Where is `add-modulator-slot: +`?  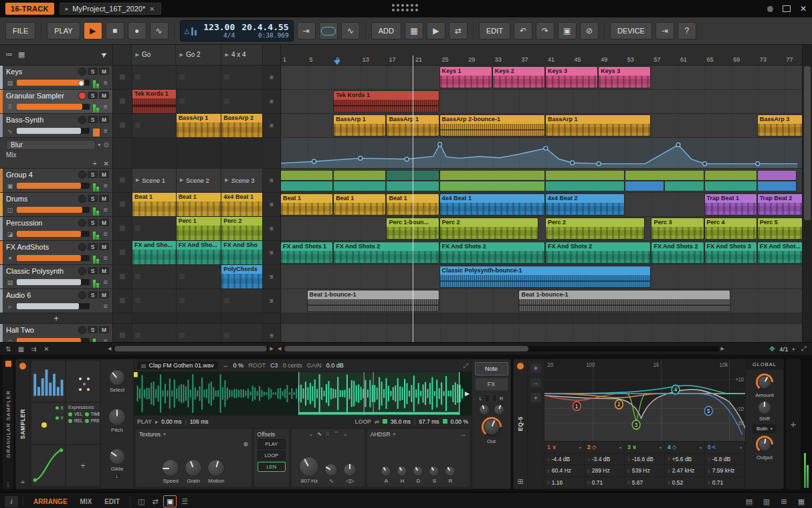
add-modulator-slot: + is located at coordinates (83, 466).